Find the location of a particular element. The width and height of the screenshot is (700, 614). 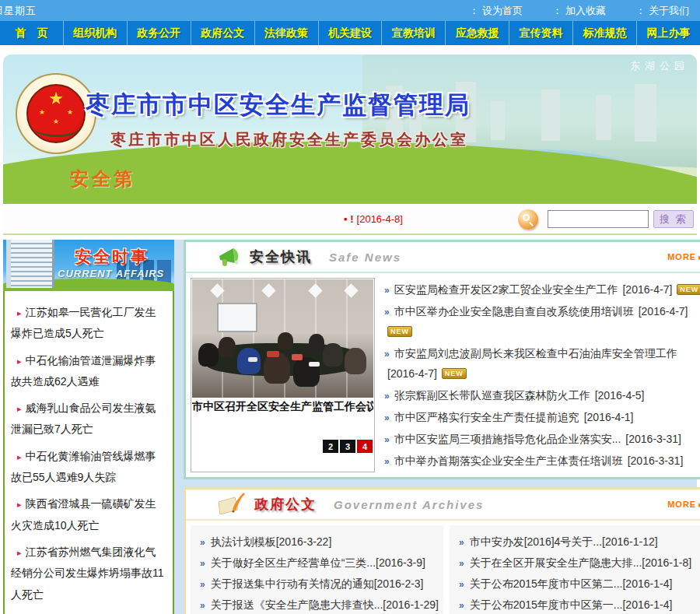

list-item: »市中举办首期落实企业安全生产主体责任培训班[2016-3-31] is located at coordinates (541, 461).